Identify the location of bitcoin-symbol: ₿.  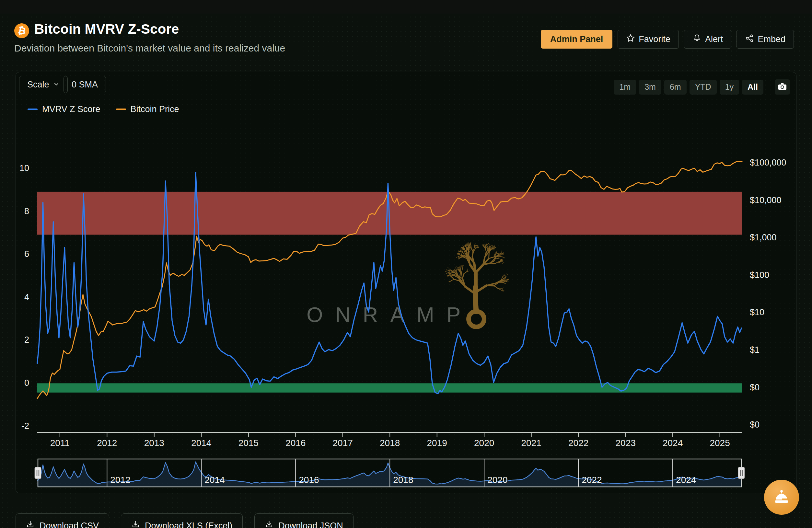
(21, 31).